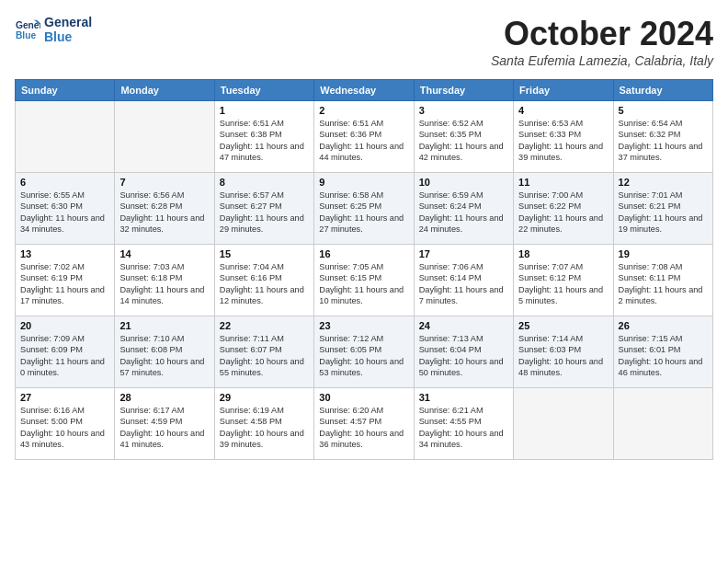  What do you see at coordinates (663, 281) in the screenshot?
I see `calendar-cell: 19Sunrise: 7:08 AM Sunset: 6:11 PM Dayli…` at bounding box center [663, 281].